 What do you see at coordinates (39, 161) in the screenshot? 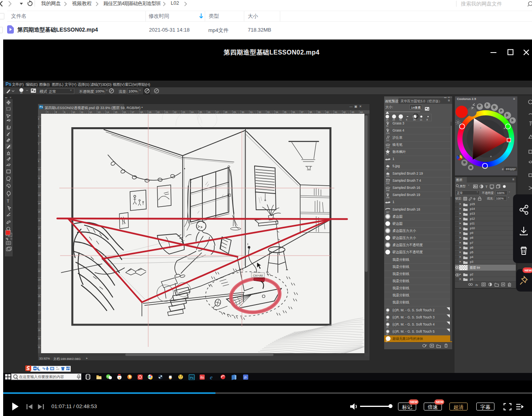
I see `svg-text: 9` at bounding box center [39, 161].